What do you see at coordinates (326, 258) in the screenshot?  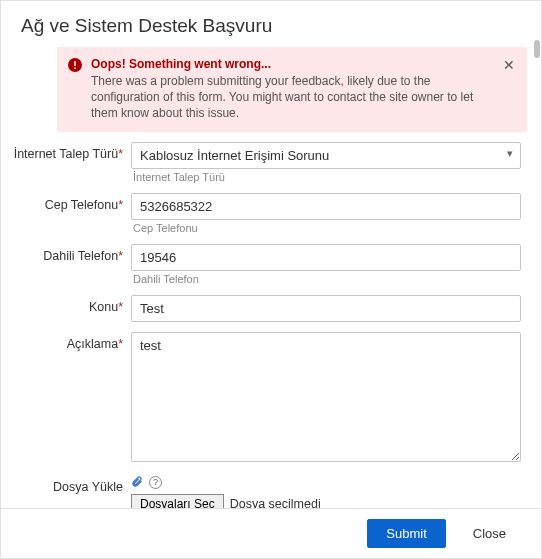 I see `dahili-telefon-input` at bounding box center [326, 258].